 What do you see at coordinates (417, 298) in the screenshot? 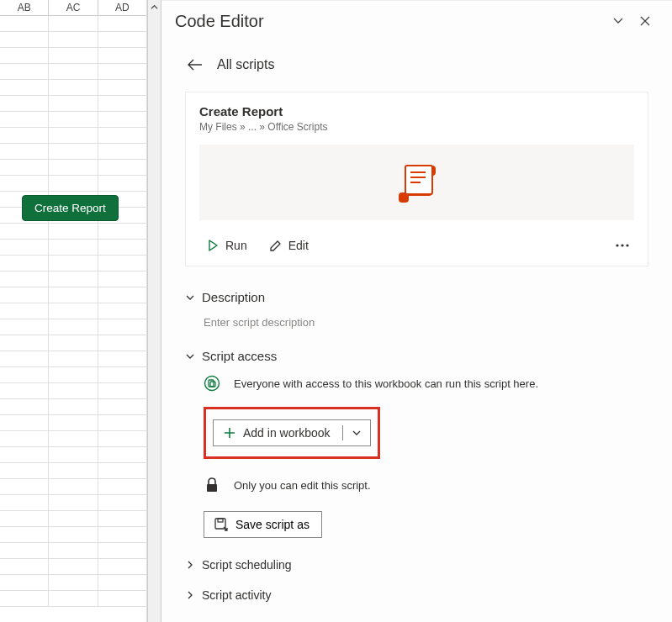
I see `description-section-header: Description` at bounding box center [417, 298].